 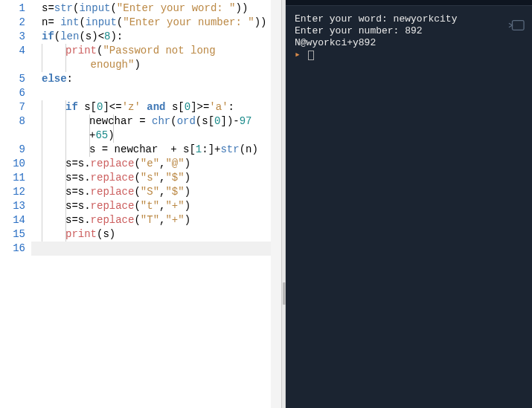 I want to click on code-line: if s[0]<='z' and s[0]>='a':, so click(x=156, y=107).